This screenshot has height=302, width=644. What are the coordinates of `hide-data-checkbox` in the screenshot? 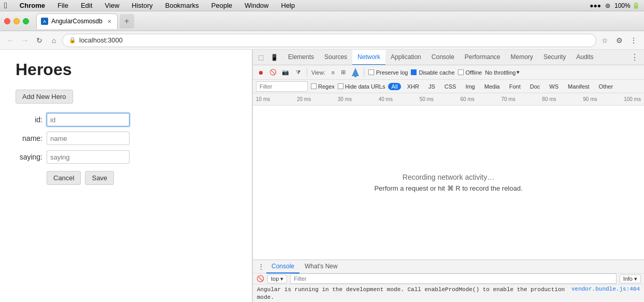 It's located at (341, 86).